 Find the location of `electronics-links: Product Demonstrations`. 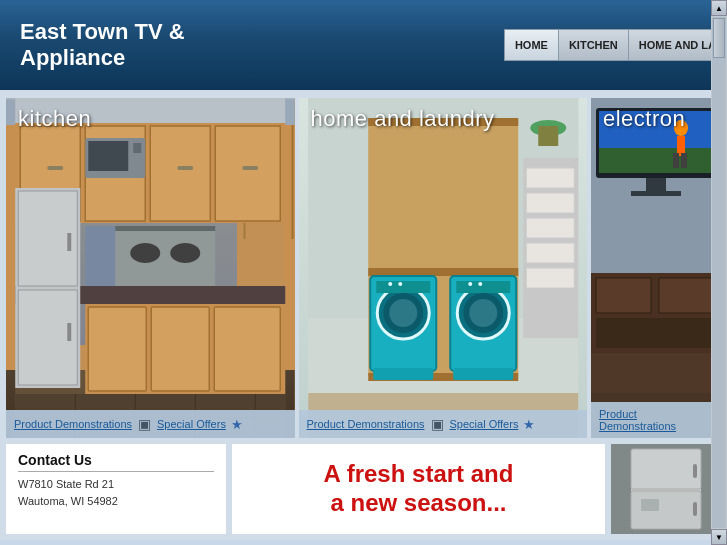

electronics-links: Product Demonstrations is located at coordinates (656, 420).